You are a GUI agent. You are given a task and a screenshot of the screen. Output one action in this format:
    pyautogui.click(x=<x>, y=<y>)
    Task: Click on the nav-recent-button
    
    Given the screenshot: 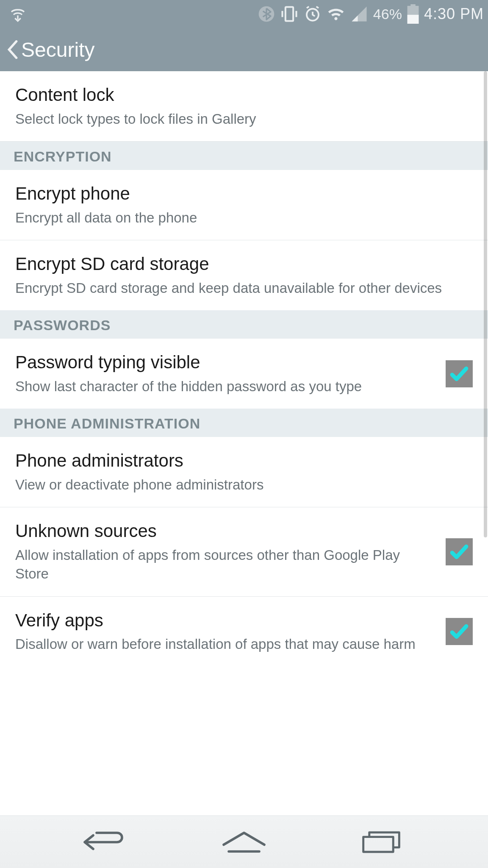 What is the action you would take?
    pyautogui.click(x=381, y=842)
    